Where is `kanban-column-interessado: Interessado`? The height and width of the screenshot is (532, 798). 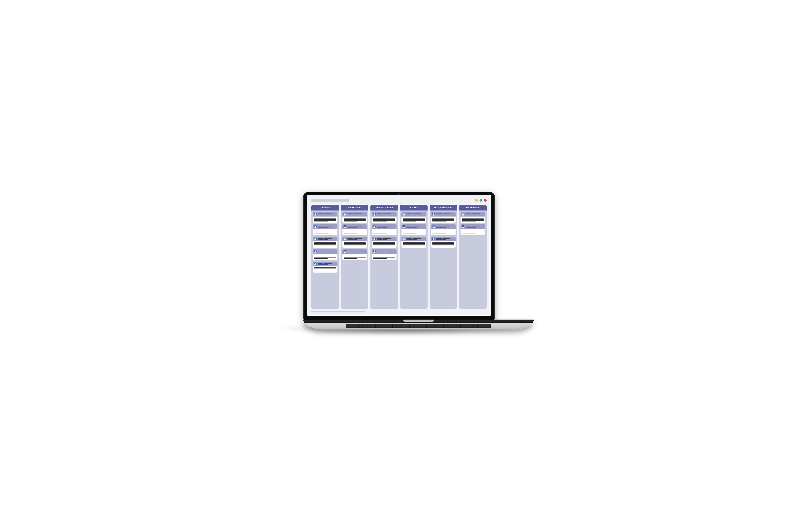
kanban-column-interessado: Interessado is located at coordinates (355, 256).